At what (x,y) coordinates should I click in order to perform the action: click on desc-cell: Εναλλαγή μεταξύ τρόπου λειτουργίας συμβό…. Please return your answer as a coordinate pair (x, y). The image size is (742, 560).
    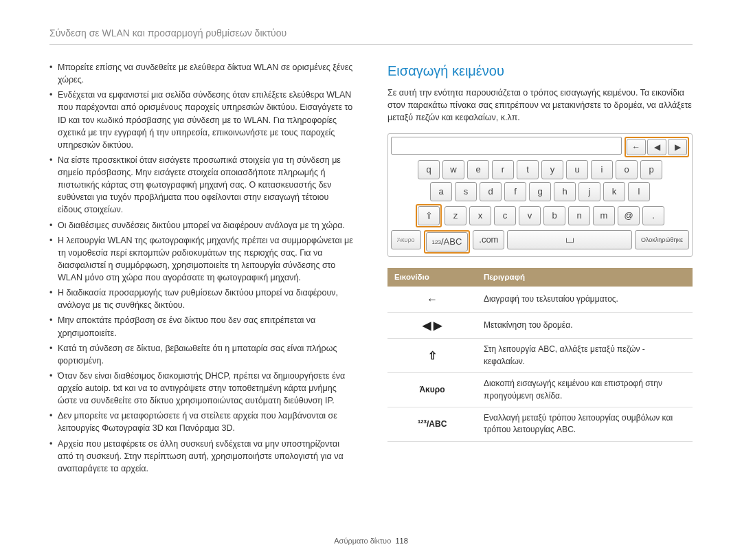
    Looking at the image, I should click on (585, 424).